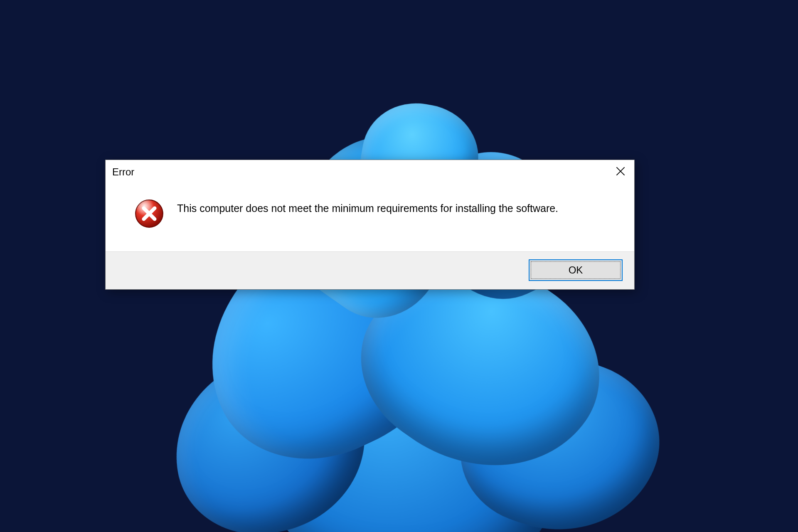  Describe the element at coordinates (367, 208) in the screenshot. I see `dialog-message: This computer does not meet the minimum …` at that location.